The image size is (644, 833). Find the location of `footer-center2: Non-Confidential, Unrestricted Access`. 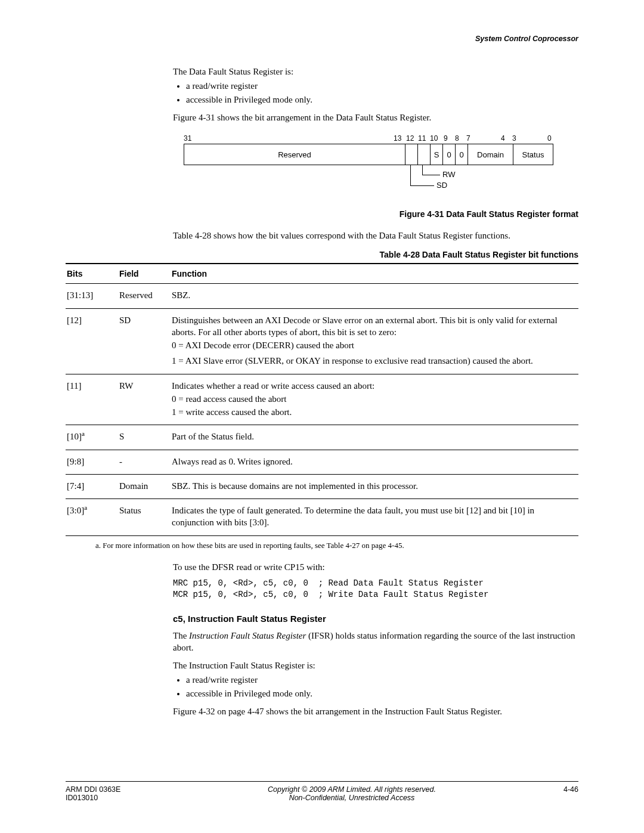

footer-center2: Non-Confidential, Unrestricted Access is located at coordinates (352, 798).